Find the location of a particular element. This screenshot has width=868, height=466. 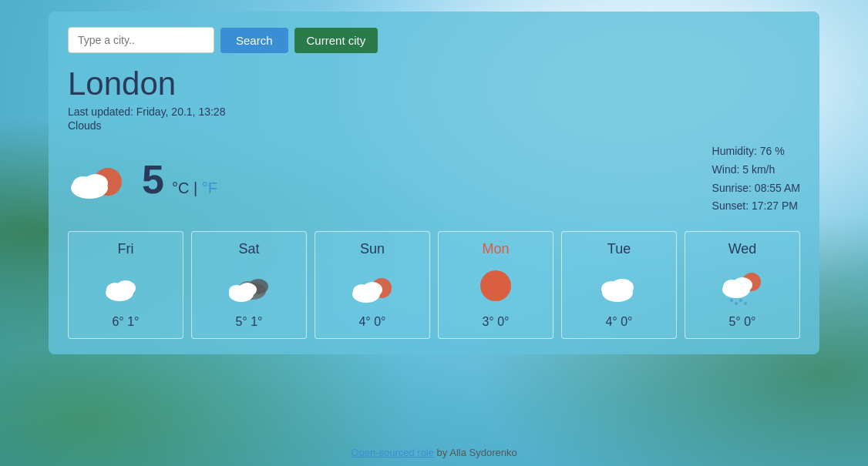

footer: Open-sourced role by Alla Sydorenko is located at coordinates (433, 453).